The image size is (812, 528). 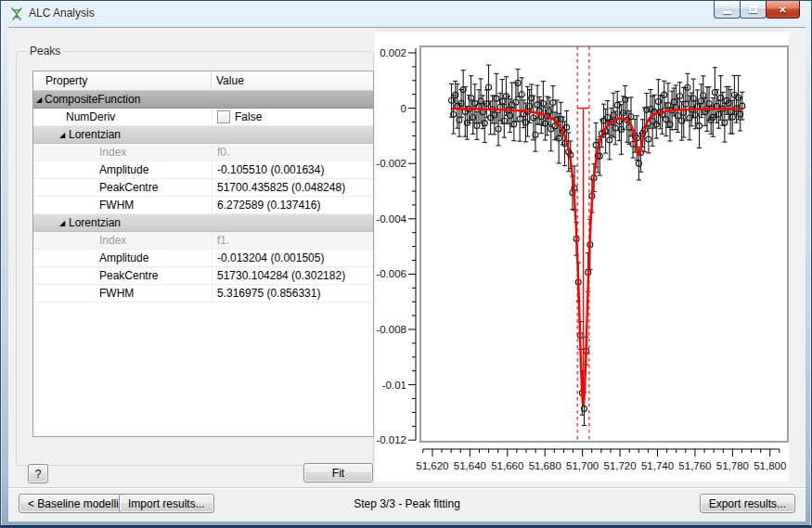 What do you see at coordinates (470, 466) in the screenshot?
I see `x-tick-label: 51,640` at bounding box center [470, 466].